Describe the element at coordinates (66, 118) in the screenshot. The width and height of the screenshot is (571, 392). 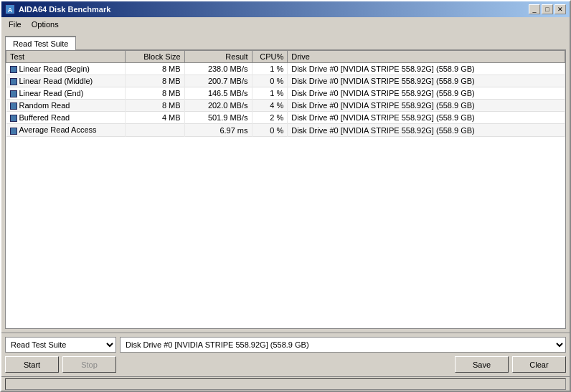
I see `cell-test: Buffered Read` at that location.